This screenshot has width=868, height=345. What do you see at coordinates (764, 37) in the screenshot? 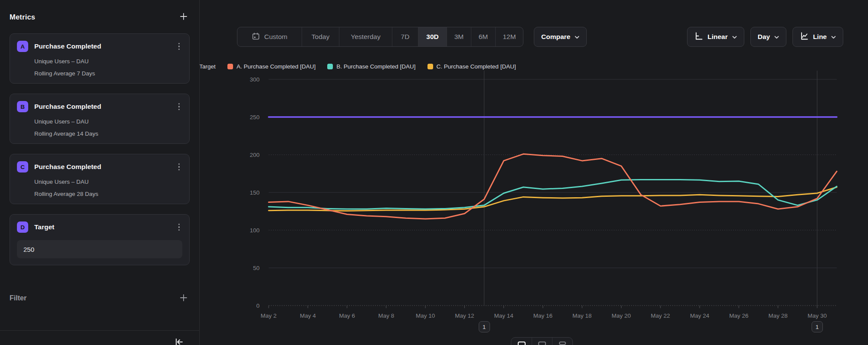
I see `interval-label: Day` at bounding box center [764, 37].